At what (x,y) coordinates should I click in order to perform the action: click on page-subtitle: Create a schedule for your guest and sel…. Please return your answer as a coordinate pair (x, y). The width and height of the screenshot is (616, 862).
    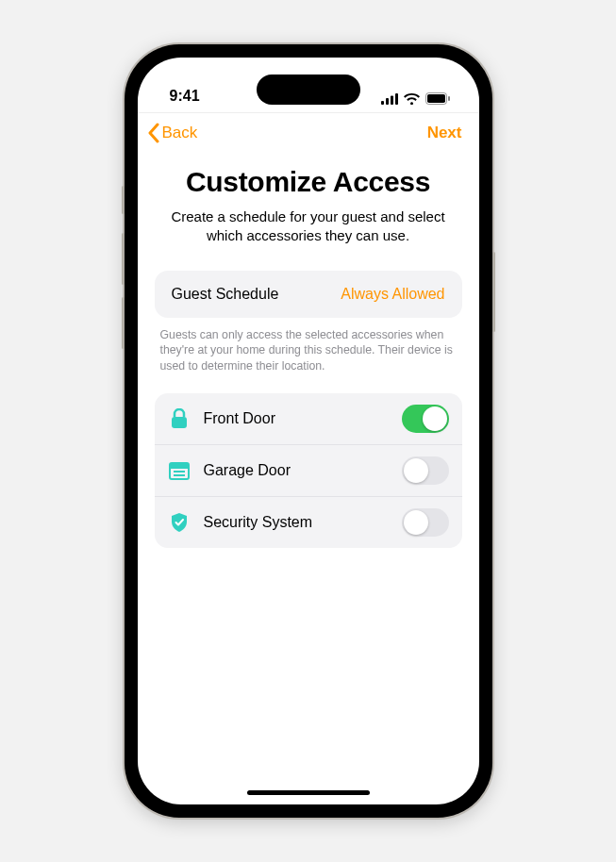
    Looking at the image, I should click on (308, 223).